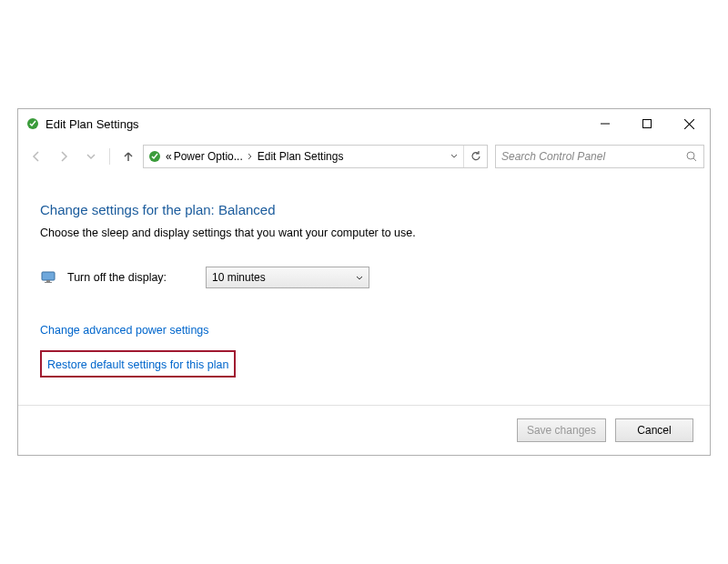 This screenshot has height=564, width=728. What do you see at coordinates (138, 364) in the screenshot?
I see `restore-defaults-highlight: Restore default settings for this plan` at bounding box center [138, 364].